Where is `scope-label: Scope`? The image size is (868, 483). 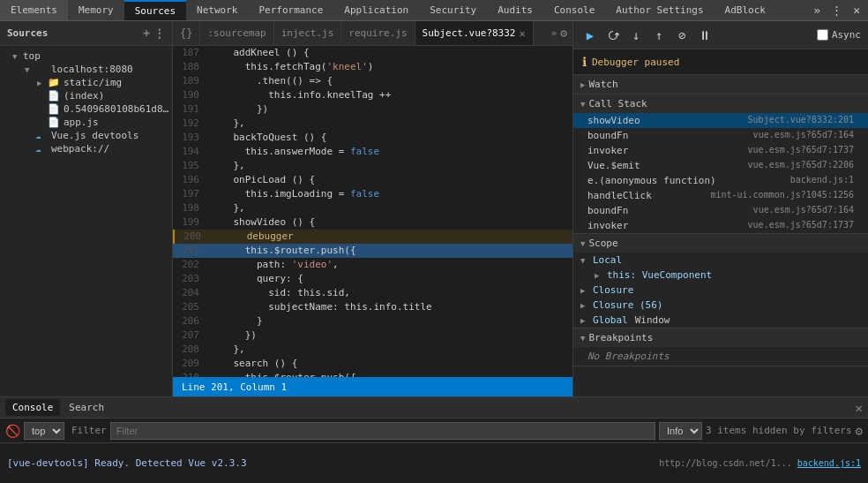
scope-label: Scope is located at coordinates (603, 244).